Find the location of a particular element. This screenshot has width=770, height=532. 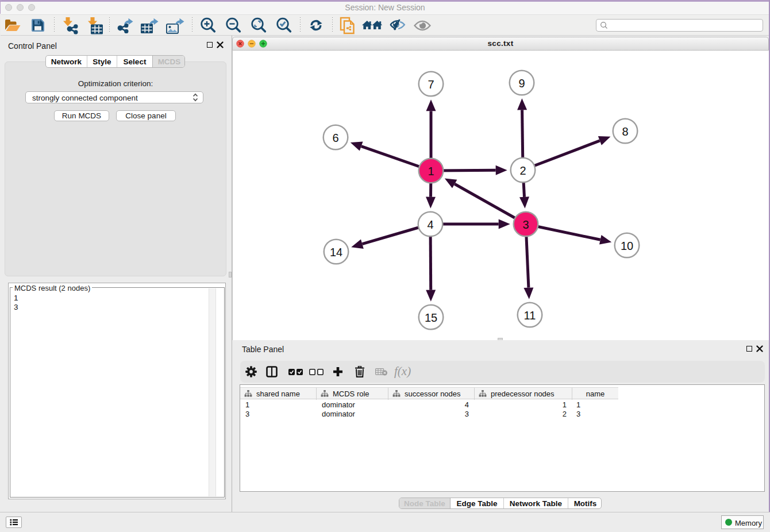

svg-text: 8 is located at coordinates (625, 132).